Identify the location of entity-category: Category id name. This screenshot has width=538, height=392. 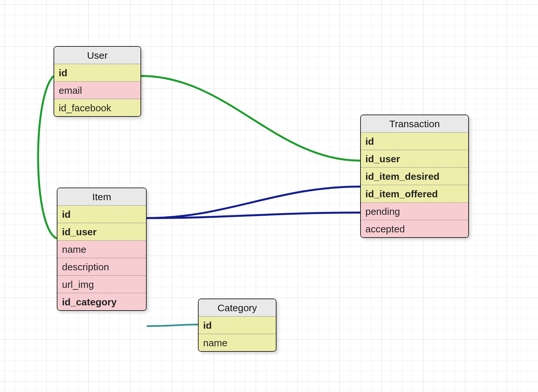
(237, 325).